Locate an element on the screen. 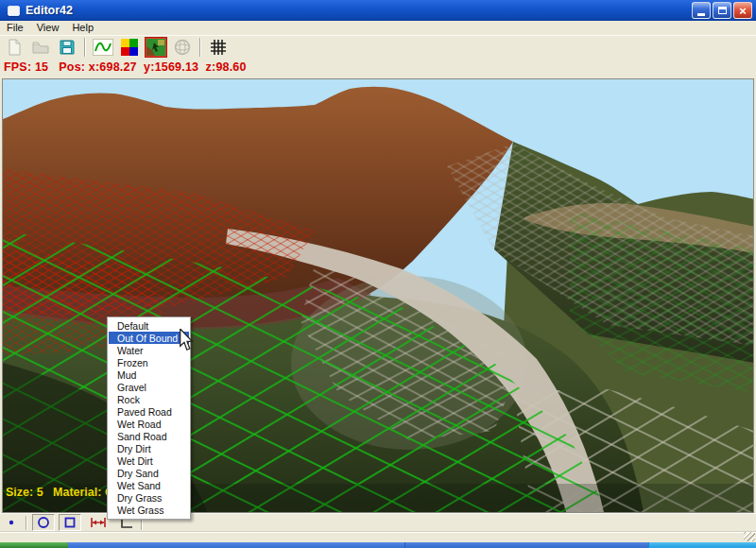  close-icon: × is located at coordinates (743, 11).